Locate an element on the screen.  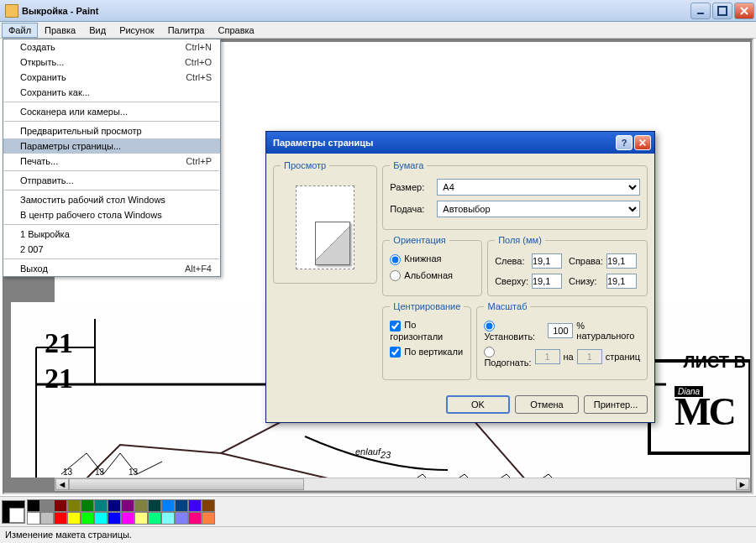
scroll-thumb is located at coordinates (186, 484).